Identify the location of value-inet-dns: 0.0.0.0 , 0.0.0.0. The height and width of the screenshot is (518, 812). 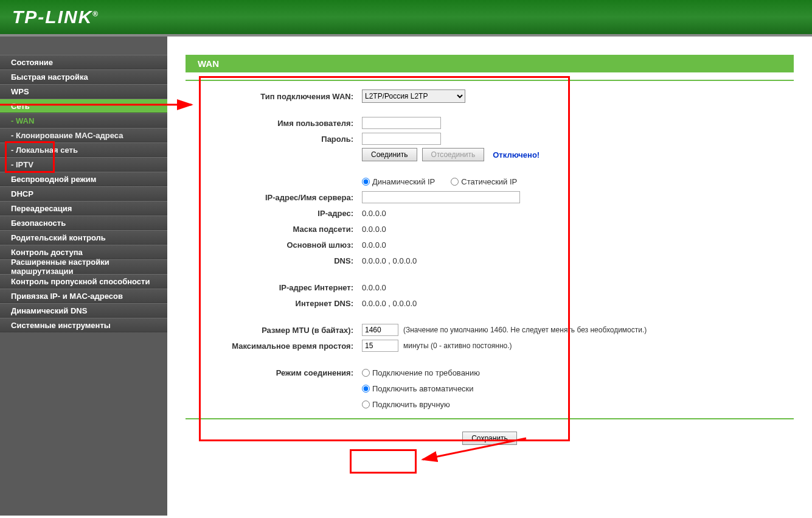
(389, 303).